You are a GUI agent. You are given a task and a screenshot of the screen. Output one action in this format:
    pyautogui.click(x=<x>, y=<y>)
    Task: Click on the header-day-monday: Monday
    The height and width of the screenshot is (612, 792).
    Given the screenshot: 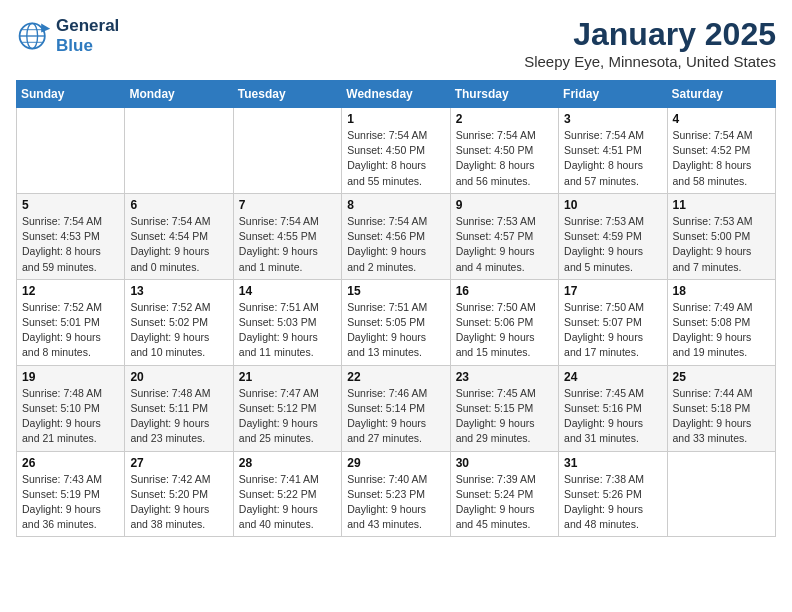 What is the action you would take?
    pyautogui.click(x=179, y=94)
    